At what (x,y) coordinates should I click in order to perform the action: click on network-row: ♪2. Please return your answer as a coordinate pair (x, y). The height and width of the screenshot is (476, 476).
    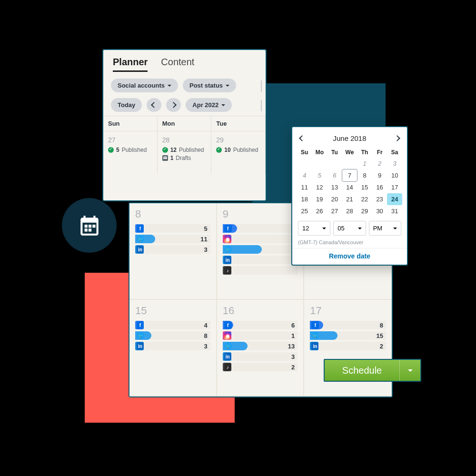
    Looking at the image, I should click on (260, 367).